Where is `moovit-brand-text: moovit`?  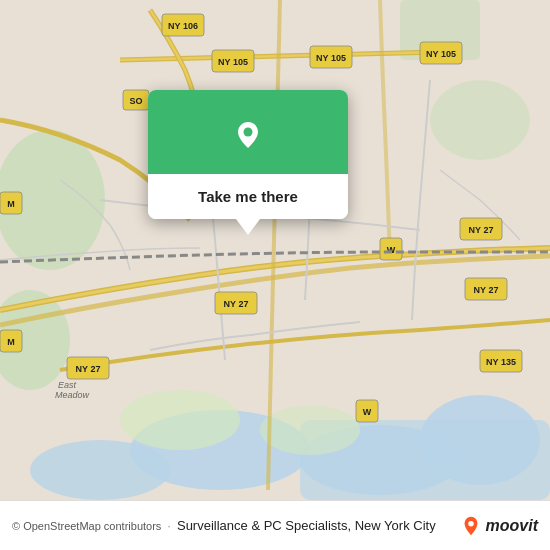 moovit-brand-text: moovit is located at coordinates (512, 526).